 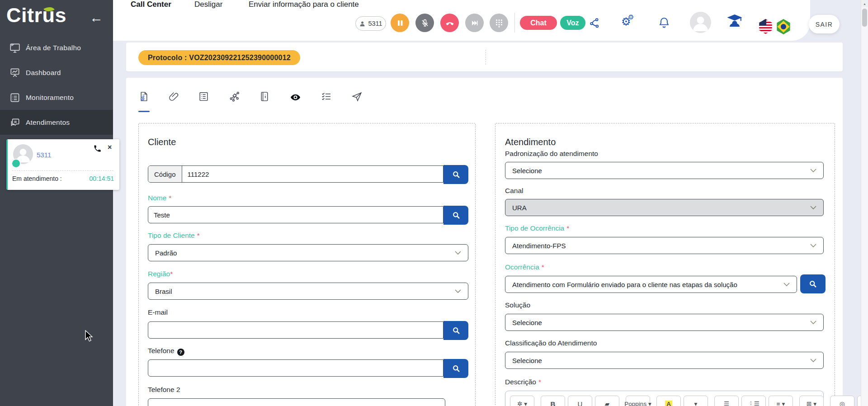 I want to click on tab-desligar: Desligar, so click(x=208, y=5).